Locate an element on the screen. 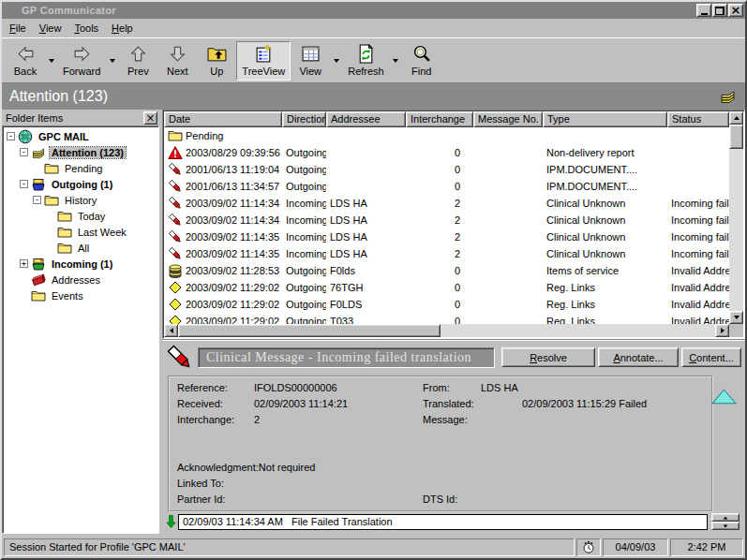 Image resolution: width=747 pixels, height=560 pixels. spinner-down-button is located at coordinates (725, 526).